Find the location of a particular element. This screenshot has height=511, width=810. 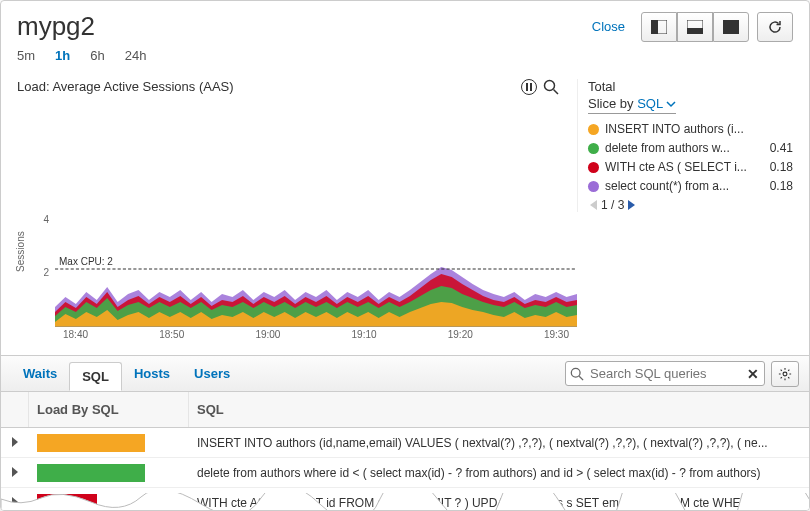

legend-item-value: 0.41 is located at coordinates (782, 148).